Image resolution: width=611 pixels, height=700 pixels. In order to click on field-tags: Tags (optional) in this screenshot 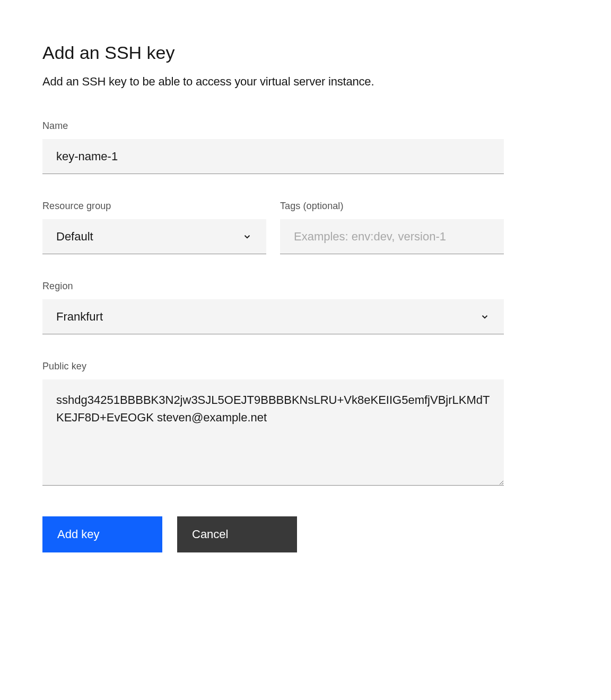, I will do `click(392, 227)`.